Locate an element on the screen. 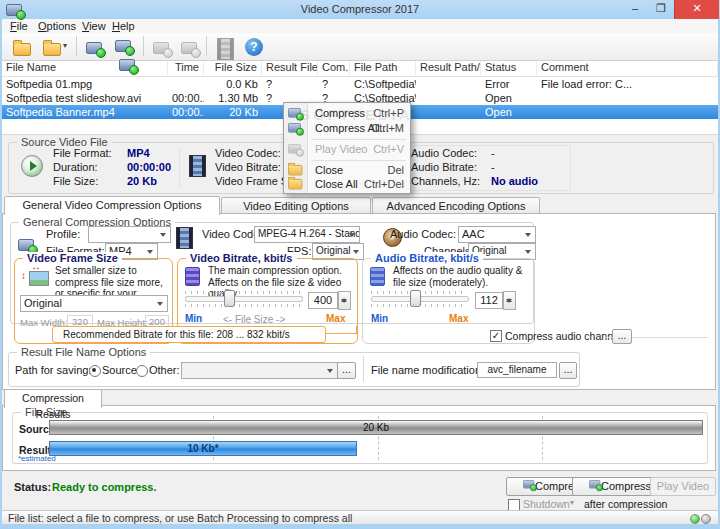 This screenshot has width=720, height=529. video-codec-icon is located at coordinates (184, 238).